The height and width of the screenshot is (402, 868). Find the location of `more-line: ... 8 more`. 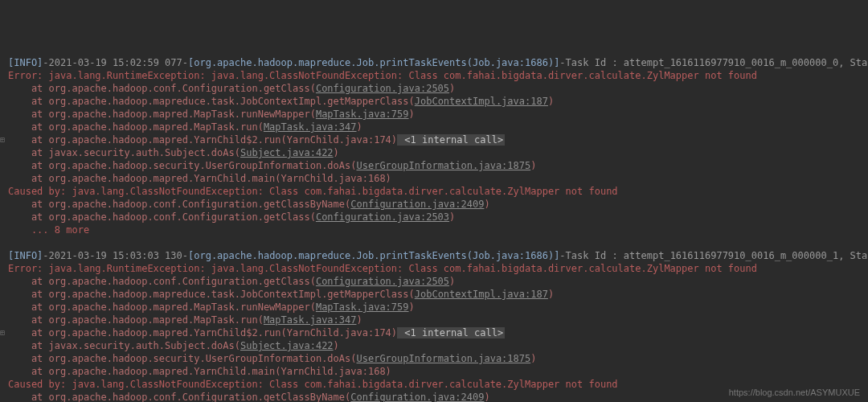

more-line: ... 8 more is located at coordinates (434, 230).